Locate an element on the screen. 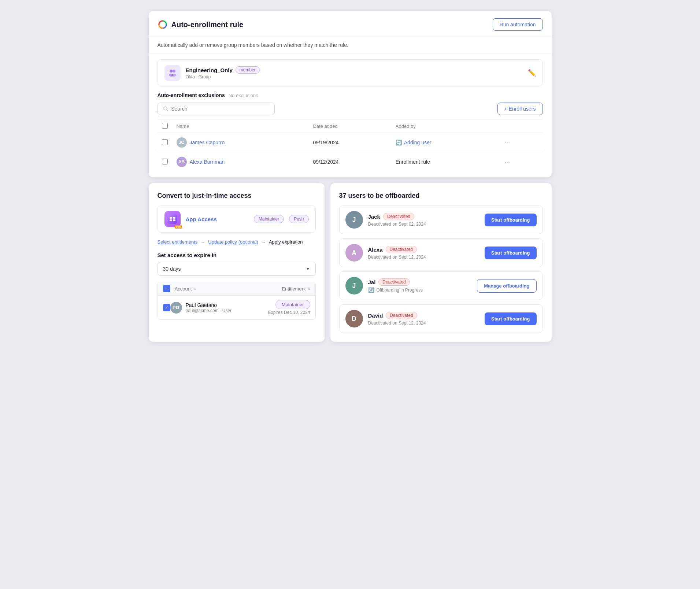 Image resolution: width=700 pixels, height=589 pixels. auto-enrollment-header: Auto-enrollment rule Run automation is located at coordinates (350, 24).